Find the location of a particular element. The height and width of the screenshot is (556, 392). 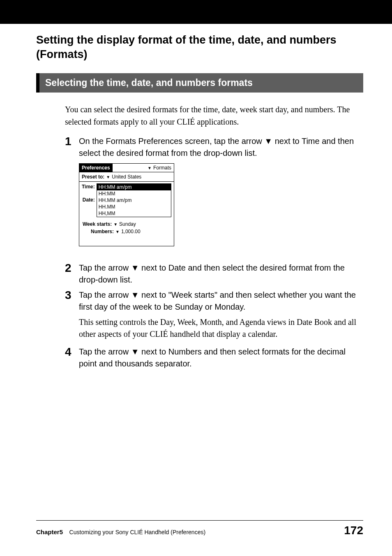

footer-left: Chapter5 Customizing your Sony CLIÉ Hand… is located at coordinates (121, 532).